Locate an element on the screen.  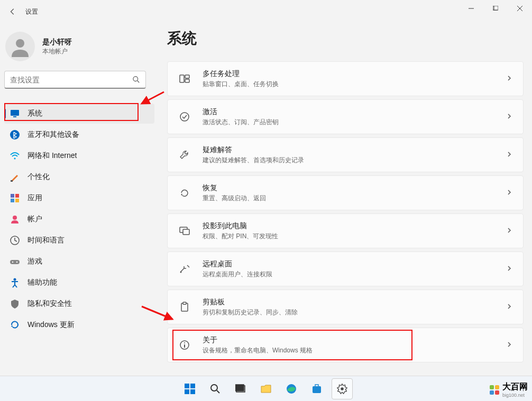
row-title: 关于 is located at coordinates (354, 340).